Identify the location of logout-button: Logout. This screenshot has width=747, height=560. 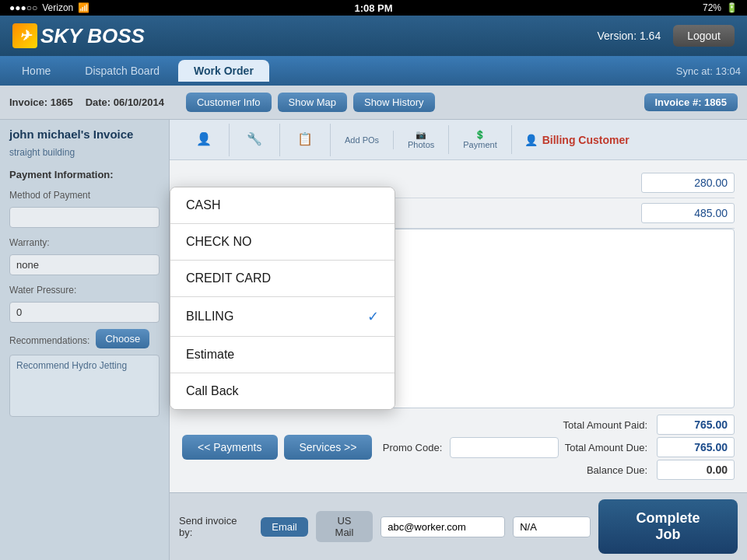
(703, 36).